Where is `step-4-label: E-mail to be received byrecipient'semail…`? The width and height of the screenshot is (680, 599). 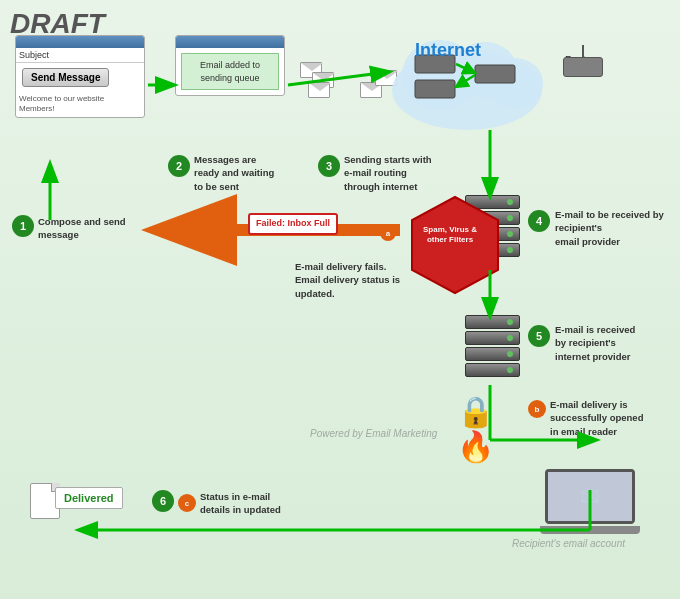
step-4-label: E-mail to be received byrecipient'semail… is located at coordinates (615, 228).